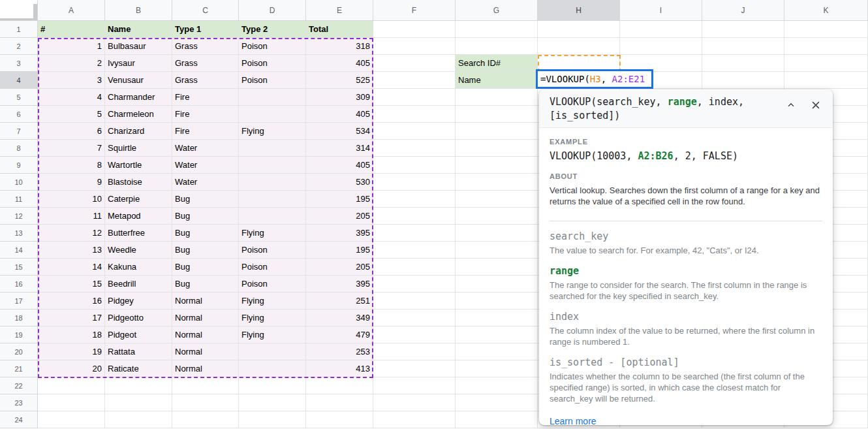 This screenshot has width=868, height=429. What do you see at coordinates (72, 148) in the screenshot?
I see `cell-A8: 7` at bounding box center [72, 148].